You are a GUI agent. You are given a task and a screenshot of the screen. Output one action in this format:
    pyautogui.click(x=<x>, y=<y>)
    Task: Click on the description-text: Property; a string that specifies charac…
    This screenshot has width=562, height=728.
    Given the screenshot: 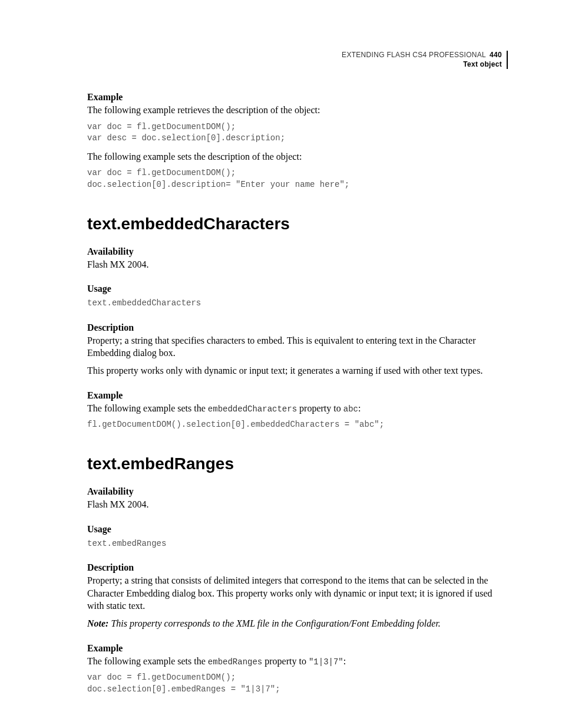 What is the action you would take?
    pyautogui.click(x=297, y=347)
    